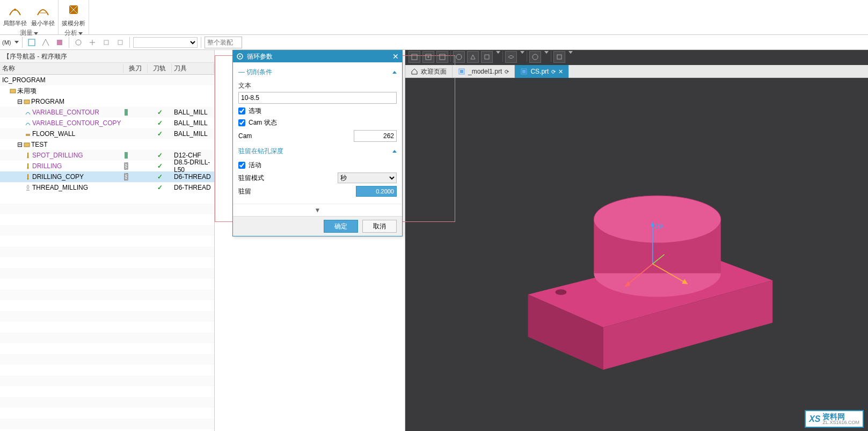 Image resolution: width=868 pixels, height=431 pixels. I want to click on thread-icon, so click(28, 188).